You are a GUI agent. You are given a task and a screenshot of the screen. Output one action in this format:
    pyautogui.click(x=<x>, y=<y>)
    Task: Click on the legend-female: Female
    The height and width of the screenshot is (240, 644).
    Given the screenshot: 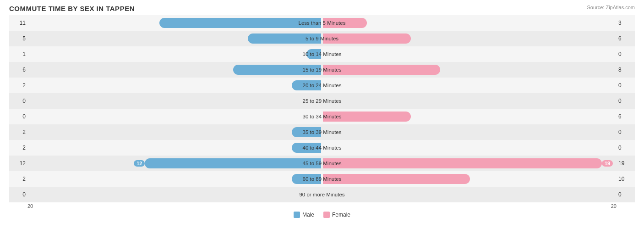 What is the action you would take?
    pyautogui.click(x=337, y=215)
    